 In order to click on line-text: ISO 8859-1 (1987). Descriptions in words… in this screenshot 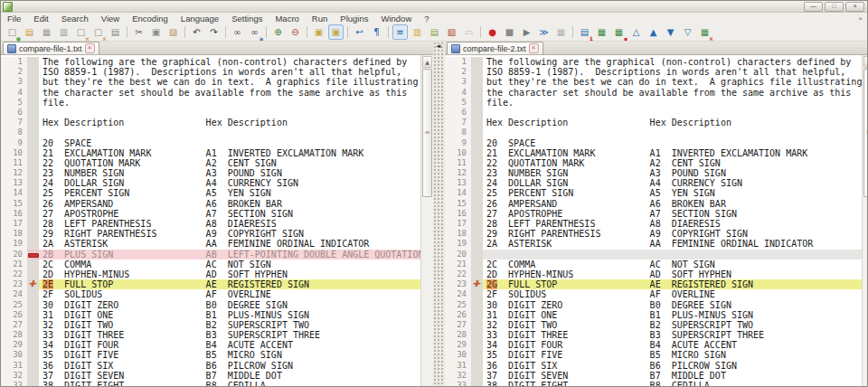, I will do `click(230, 72)`.